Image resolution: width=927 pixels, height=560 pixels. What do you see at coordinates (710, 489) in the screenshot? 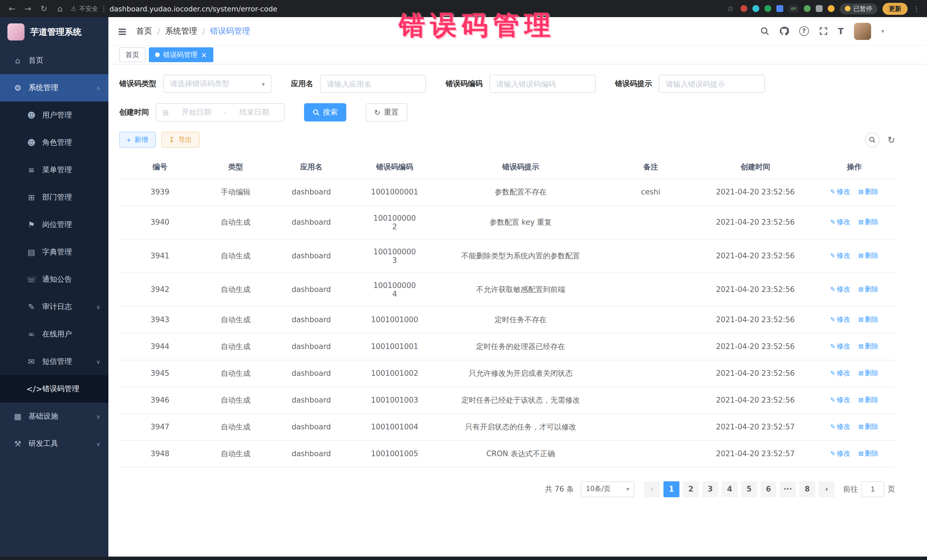
I see `page-button-3: 3` at bounding box center [710, 489].